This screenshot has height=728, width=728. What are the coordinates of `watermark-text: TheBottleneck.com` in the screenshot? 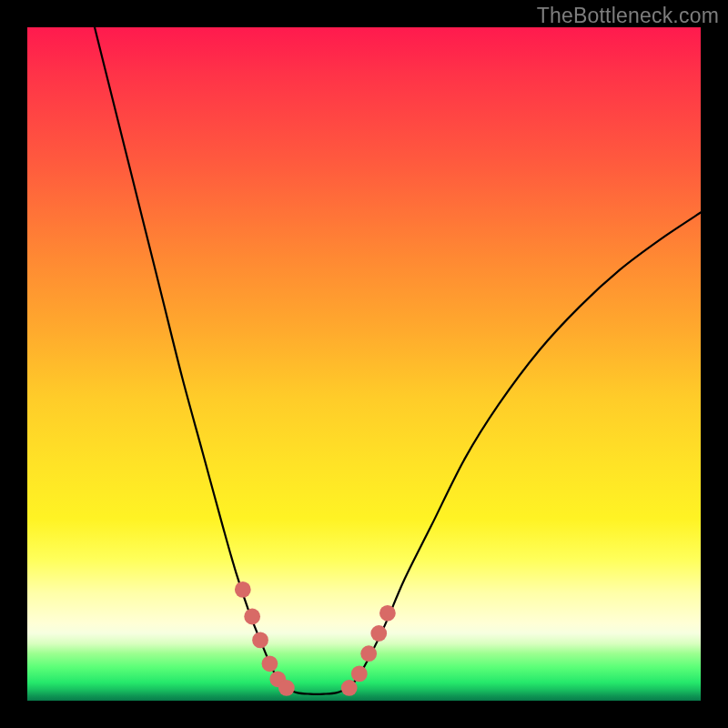 It's located at (628, 16).